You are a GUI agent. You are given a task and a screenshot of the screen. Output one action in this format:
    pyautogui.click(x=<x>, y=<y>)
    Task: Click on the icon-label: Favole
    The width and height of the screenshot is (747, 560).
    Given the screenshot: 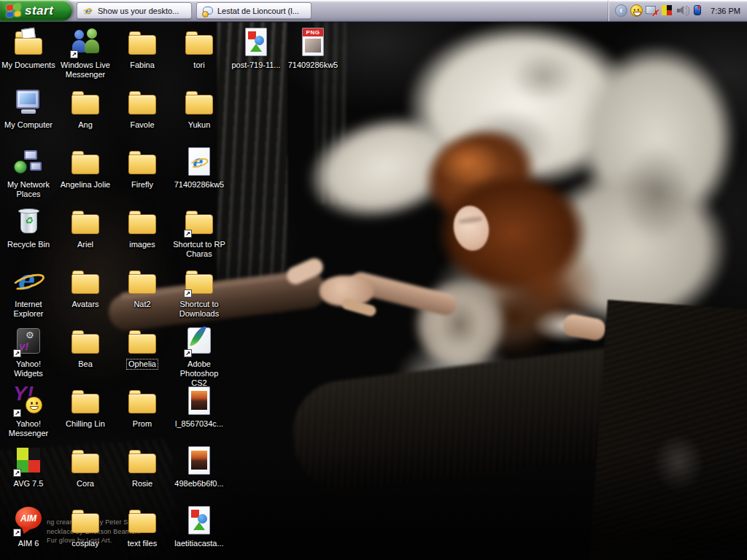 What is the action you would take?
    pyautogui.click(x=142, y=125)
    